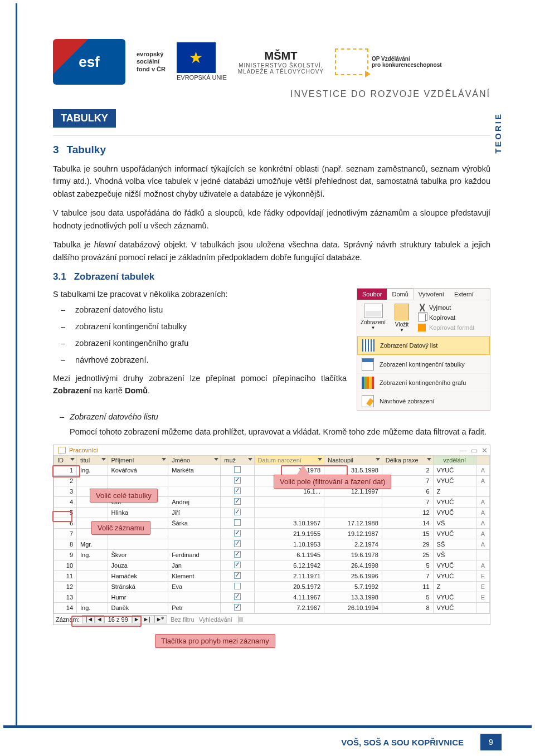  What do you see at coordinates (422, 308) in the screenshot?
I see `cut-icon` at bounding box center [422, 308].